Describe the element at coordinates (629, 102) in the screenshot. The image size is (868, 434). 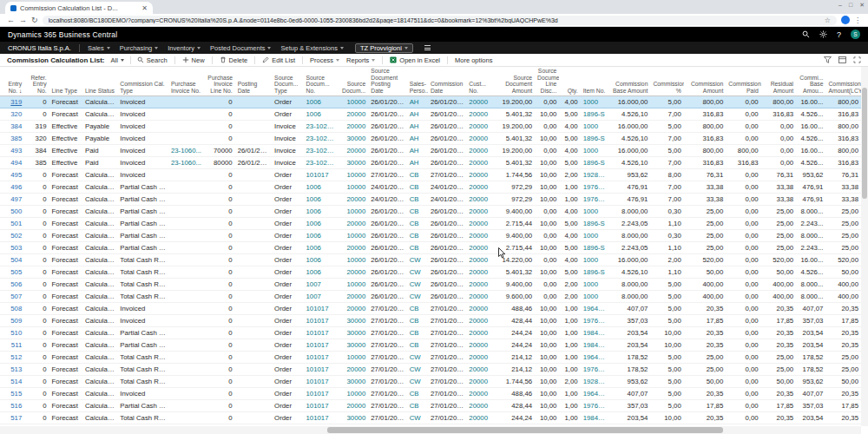
I see `cell: 16.000,00` at that location.